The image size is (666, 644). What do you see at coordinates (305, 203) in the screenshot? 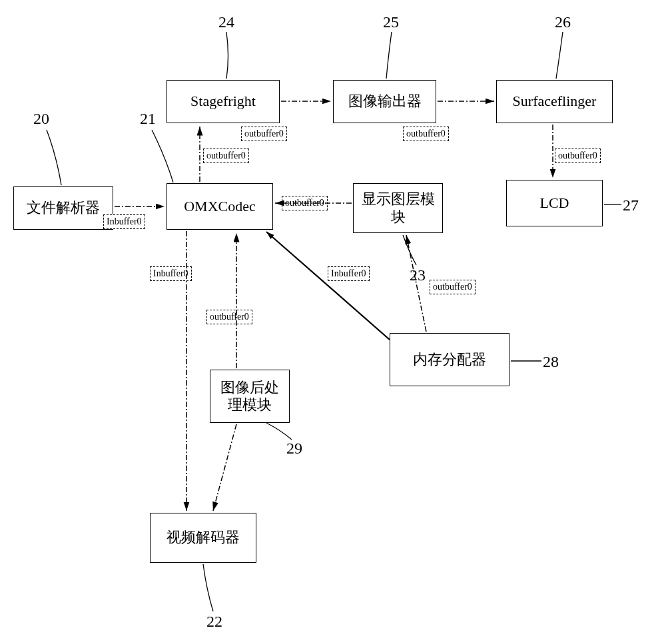
I see `buf-outbuffer0-8: outbuffer0` at bounding box center [305, 203].